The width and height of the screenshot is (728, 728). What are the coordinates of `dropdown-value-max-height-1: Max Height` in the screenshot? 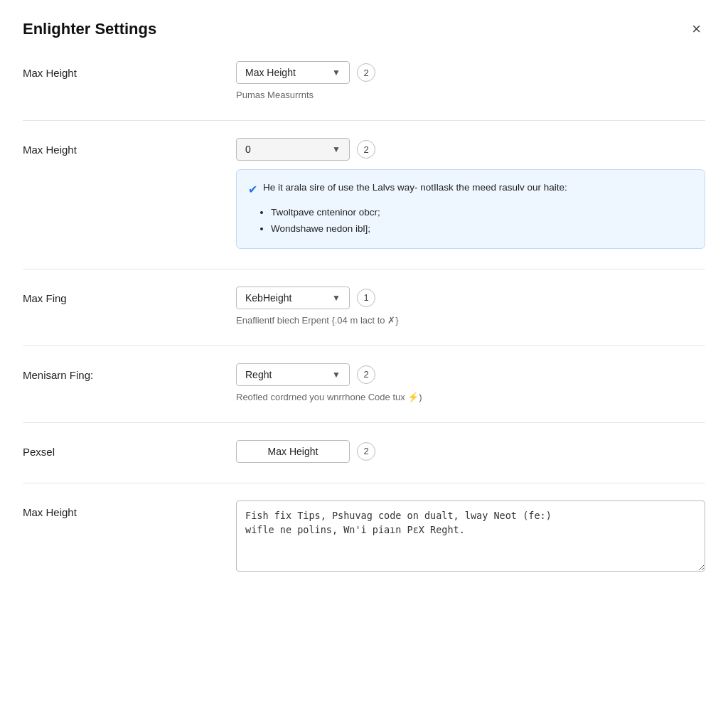 It's located at (270, 73).